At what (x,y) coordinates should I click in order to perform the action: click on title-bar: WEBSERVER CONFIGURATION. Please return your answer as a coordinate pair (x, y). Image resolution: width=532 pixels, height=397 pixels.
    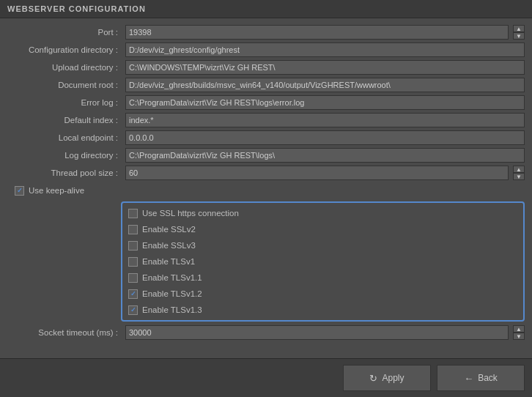
    Looking at the image, I should click on (266, 9).